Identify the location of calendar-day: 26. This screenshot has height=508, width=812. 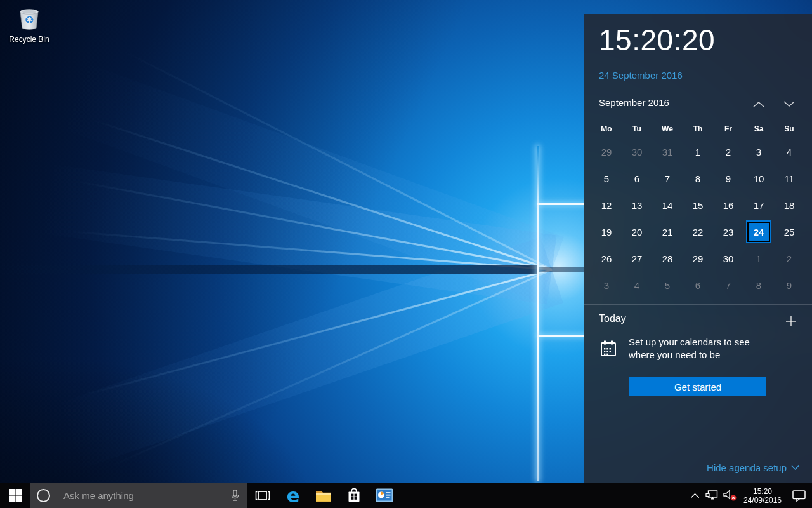
(606, 258).